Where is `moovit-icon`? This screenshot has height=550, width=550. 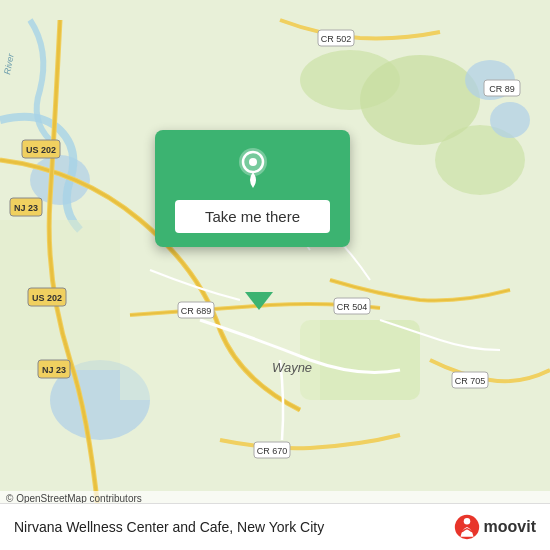
moovit-icon is located at coordinates (467, 527).